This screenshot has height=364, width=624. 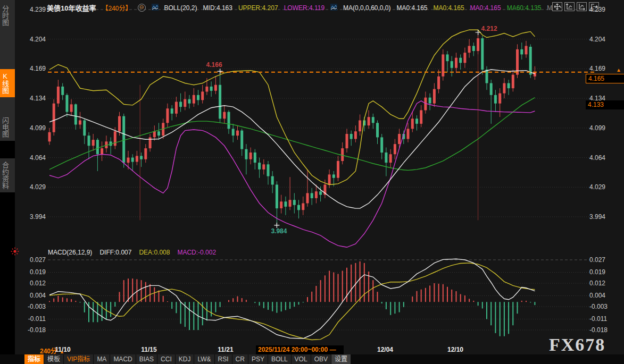 What do you see at coordinates (34, 359) in the screenshot?
I see `toolbar-item-指标: 指标` at bounding box center [34, 359].